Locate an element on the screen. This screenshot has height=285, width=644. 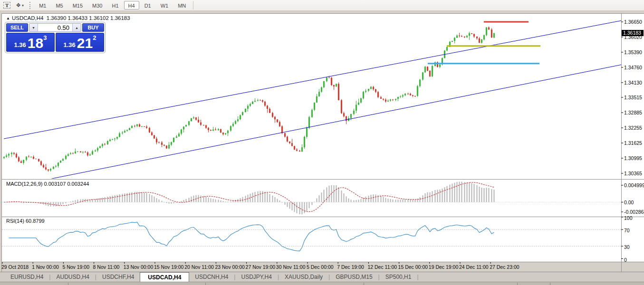
time-axis-area is located at coordinates (323, 267).